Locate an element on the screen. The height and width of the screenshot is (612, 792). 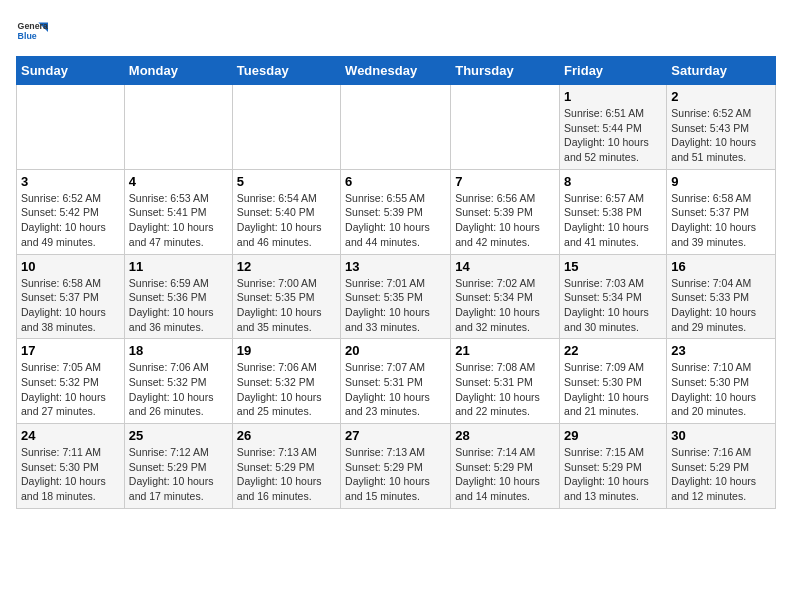
day-info: Sunrise: 6:52 AMSunset: 5:43 PMDaylight:… is located at coordinates (721, 136).